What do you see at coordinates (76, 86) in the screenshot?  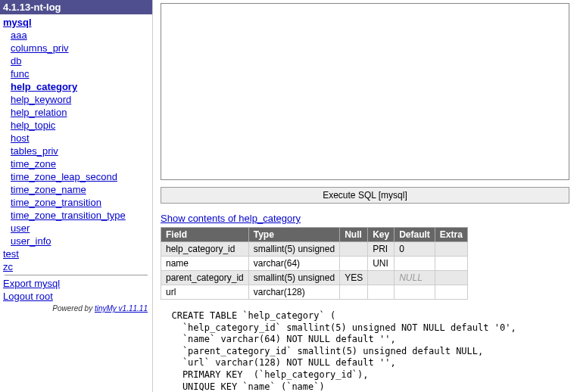 I see `table-link-help_category: help_category` at bounding box center [76, 86].